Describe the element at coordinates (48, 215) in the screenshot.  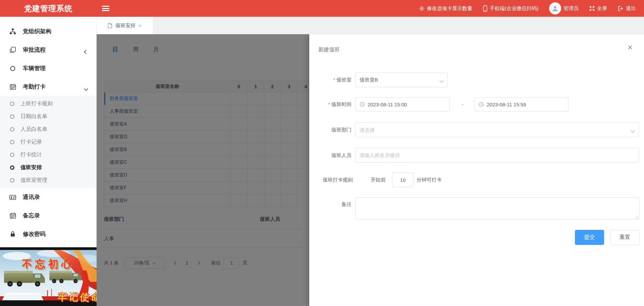
I see `sidebar-item-memo: 备忘录` at that location.